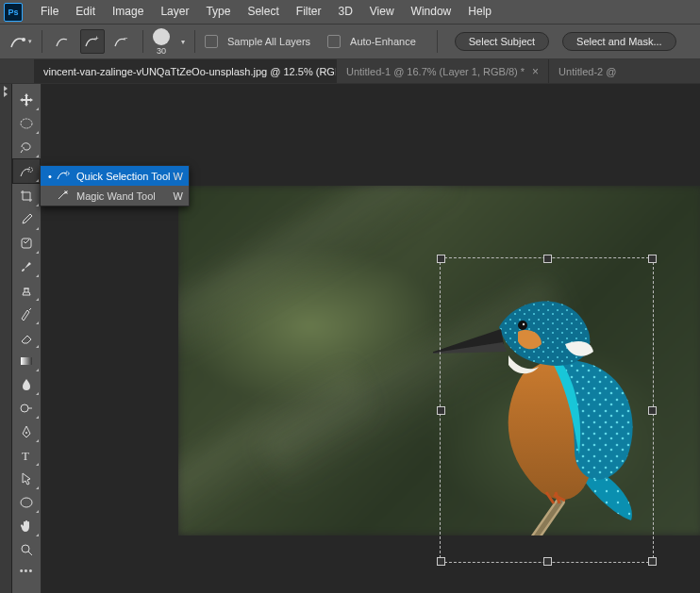 Image resolution: width=700 pixels, height=593 pixels. I want to click on clone-stamp-tool, so click(26, 290).